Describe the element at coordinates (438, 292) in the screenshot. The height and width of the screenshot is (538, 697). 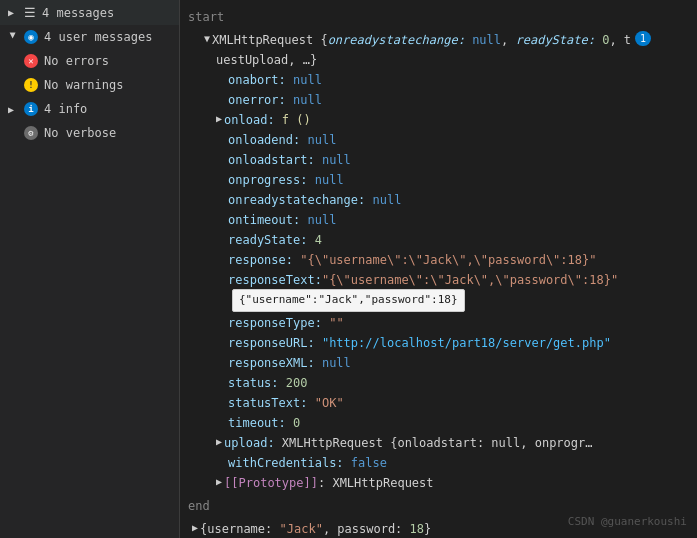
I see `prop-responsetext: responseText: "{\"username\":\"Jack\",\"…` at that location.